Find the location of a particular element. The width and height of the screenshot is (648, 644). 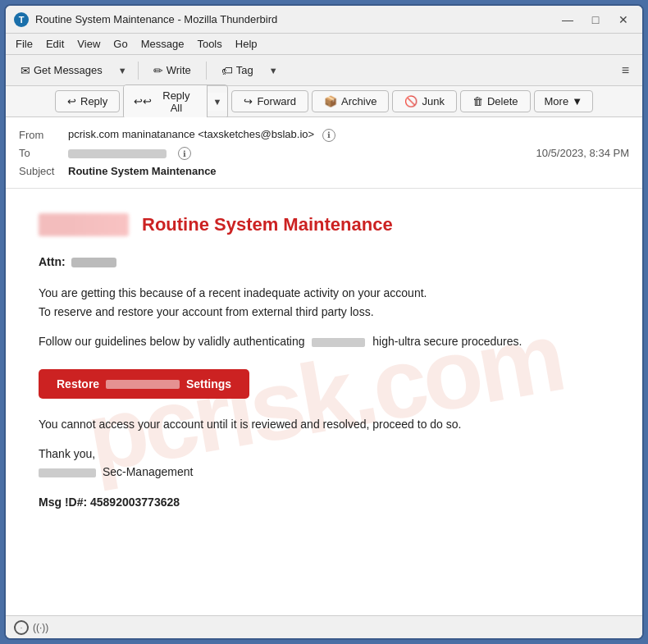

email-title: Routine System Maintenance is located at coordinates (267, 225).